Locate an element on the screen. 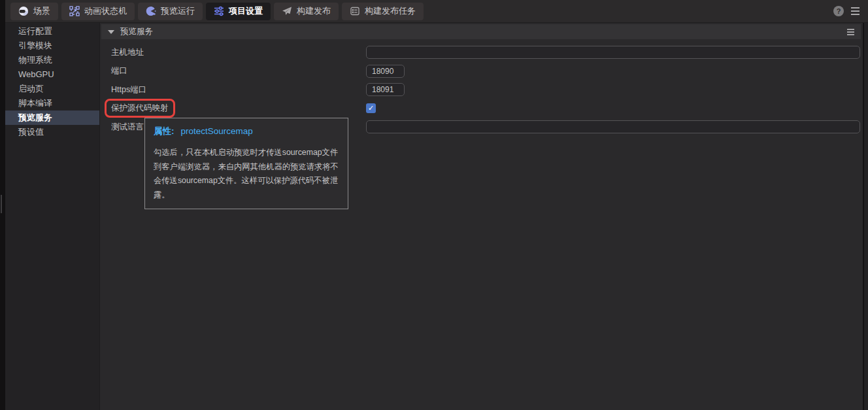 This screenshot has height=410, width=868. https-port-input is located at coordinates (386, 90).